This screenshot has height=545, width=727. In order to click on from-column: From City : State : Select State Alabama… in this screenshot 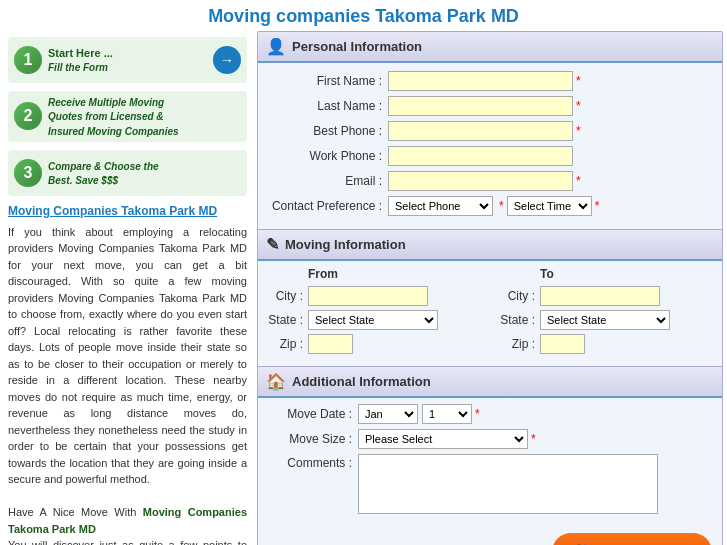, I will do `click(374, 312)`.